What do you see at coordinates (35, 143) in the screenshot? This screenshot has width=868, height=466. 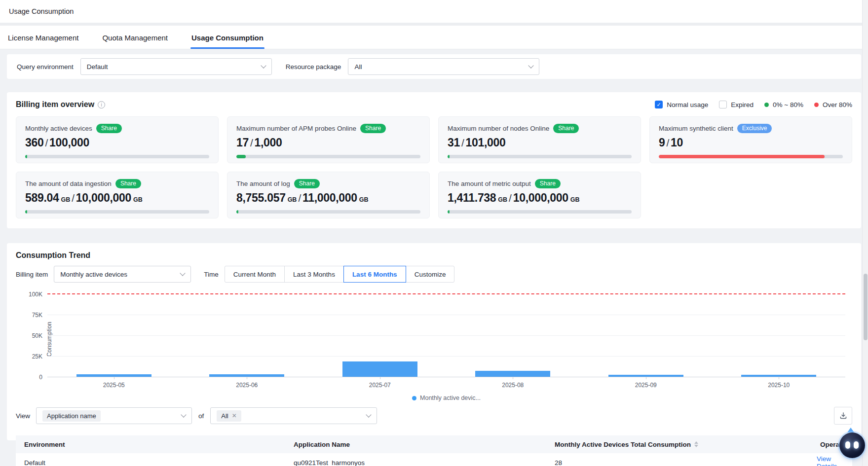 I see `used-value: 360` at bounding box center [35, 143].